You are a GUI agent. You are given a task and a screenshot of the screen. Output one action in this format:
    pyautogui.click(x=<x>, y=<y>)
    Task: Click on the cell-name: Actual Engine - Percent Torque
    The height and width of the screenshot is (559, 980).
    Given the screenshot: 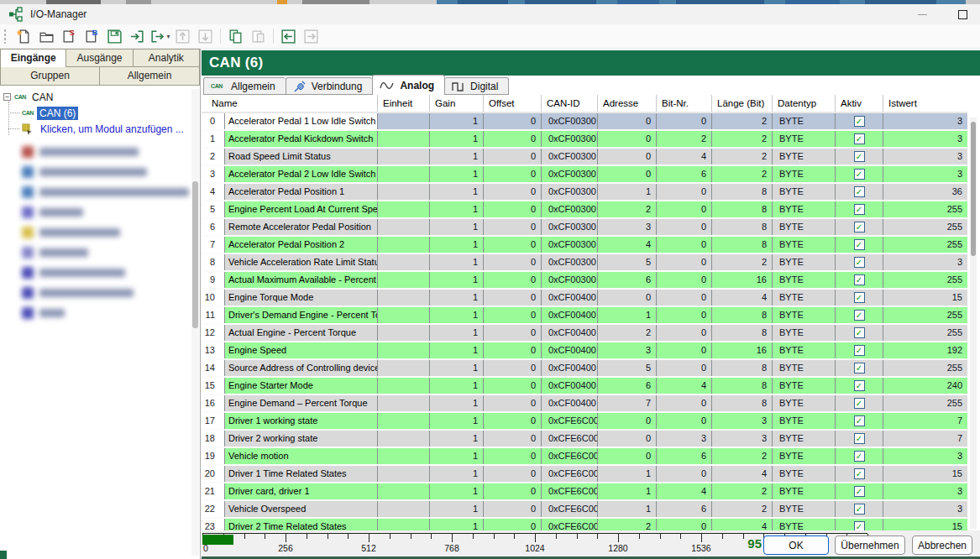 What is the action you would take?
    pyautogui.click(x=301, y=332)
    